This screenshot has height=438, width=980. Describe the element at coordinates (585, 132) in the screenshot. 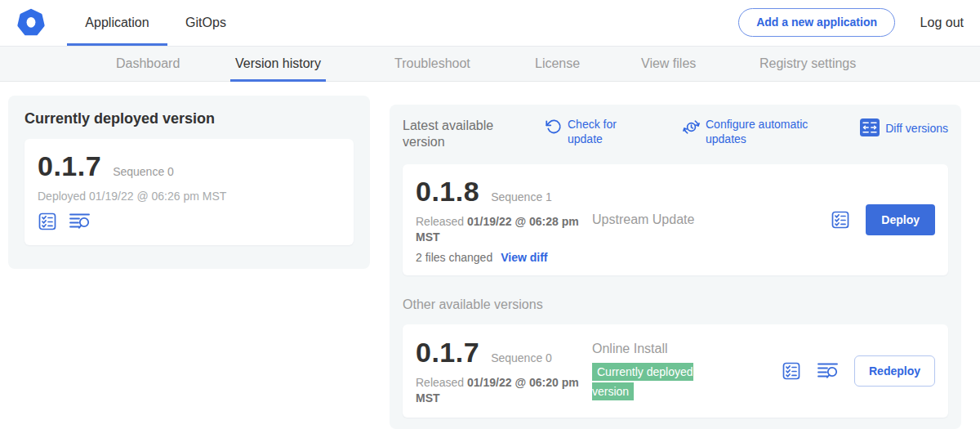

I see `check-for-update-button: Check for update` at that location.